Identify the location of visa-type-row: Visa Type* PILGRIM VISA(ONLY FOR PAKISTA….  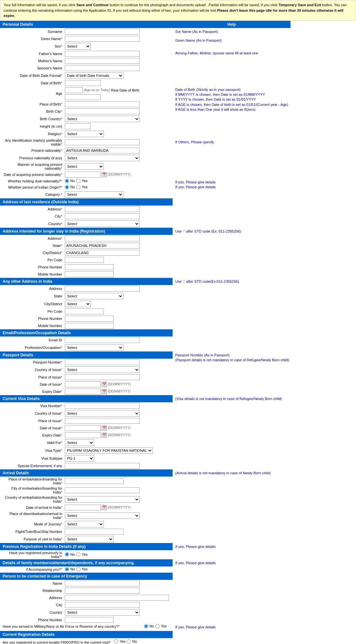
(86, 451).